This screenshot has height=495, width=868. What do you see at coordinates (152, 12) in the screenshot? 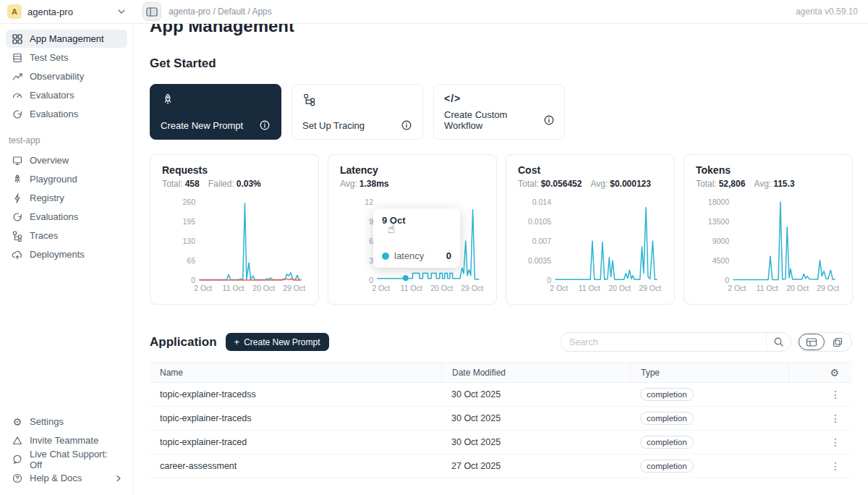
I see `panel-icon` at bounding box center [152, 12].